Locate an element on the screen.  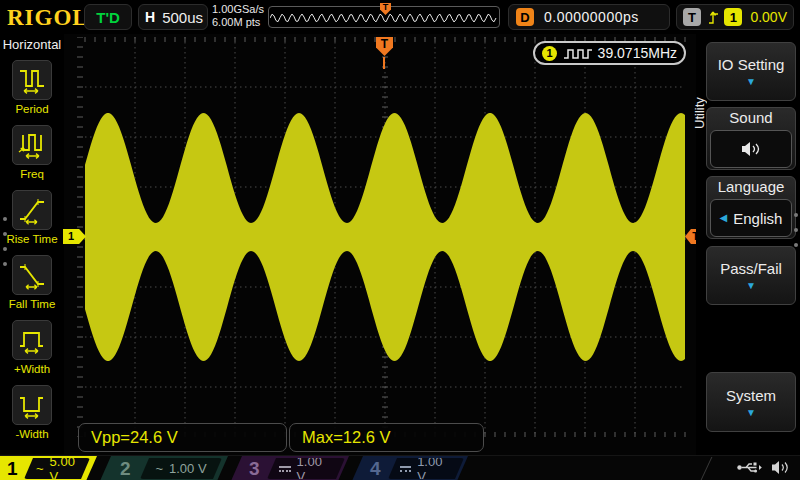
channel-2-scale: 1.00 V is located at coordinates (188, 468).